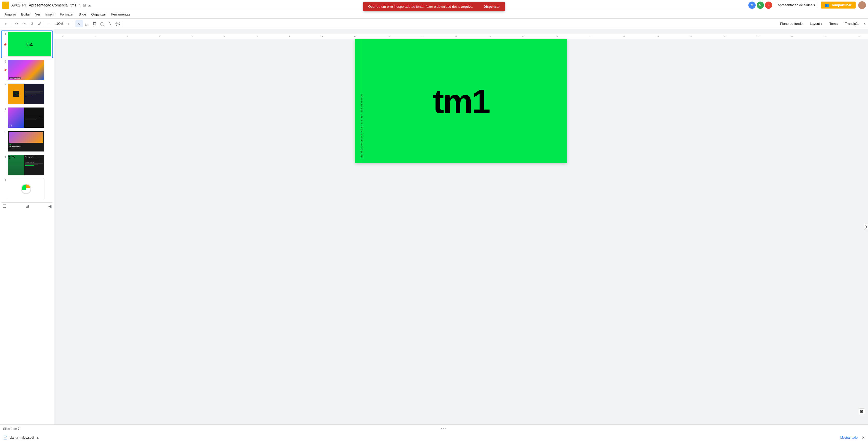  Describe the element at coordinates (27, 189) in the screenshot. I see `slide-thumb-7: 7` at that location.